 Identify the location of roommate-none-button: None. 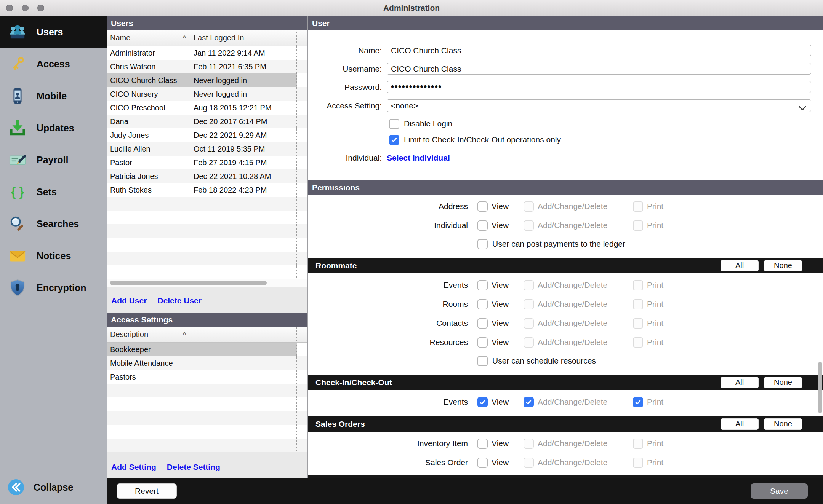
(783, 266).